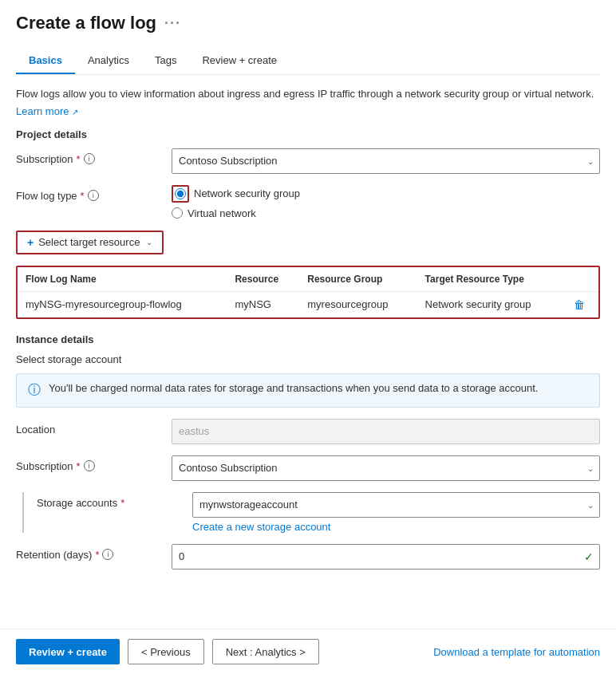 The width and height of the screenshot is (616, 674). Describe the element at coordinates (47, 112) in the screenshot. I see `learn-more-link: Learn more ↗` at that location.